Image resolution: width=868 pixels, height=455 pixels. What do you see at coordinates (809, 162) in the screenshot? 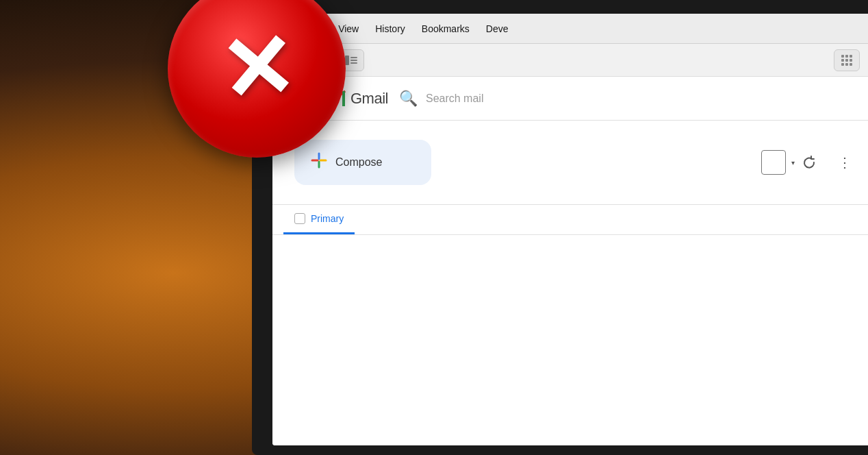
I see `refresh-button` at bounding box center [809, 162].